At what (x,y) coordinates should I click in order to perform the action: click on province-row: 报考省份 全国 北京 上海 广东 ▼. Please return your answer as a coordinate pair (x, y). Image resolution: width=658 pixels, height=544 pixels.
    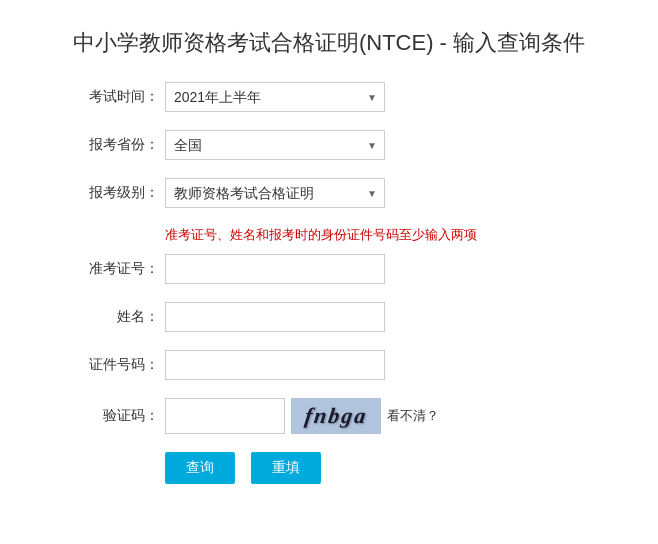
    Looking at the image, I should click on (329, 145).